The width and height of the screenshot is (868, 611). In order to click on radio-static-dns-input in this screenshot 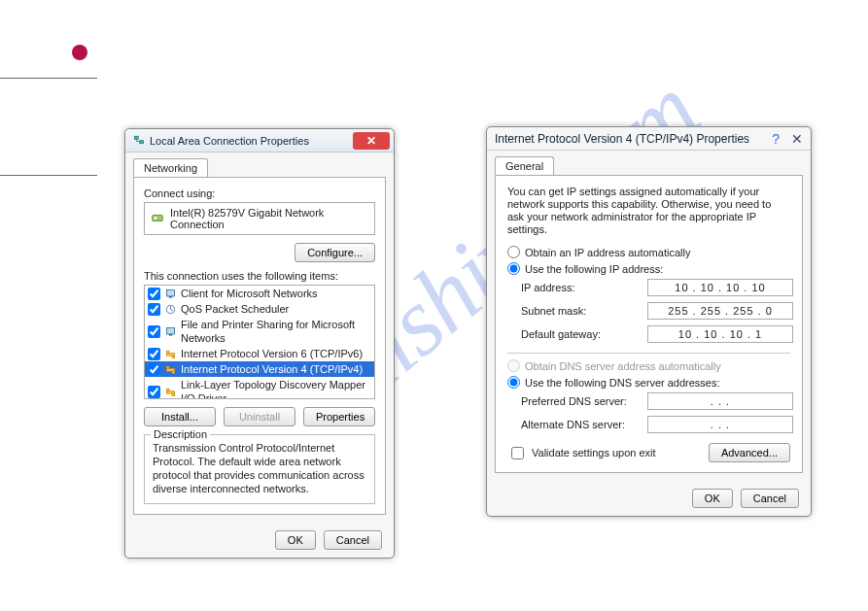, I will do `click(513, 383)`.